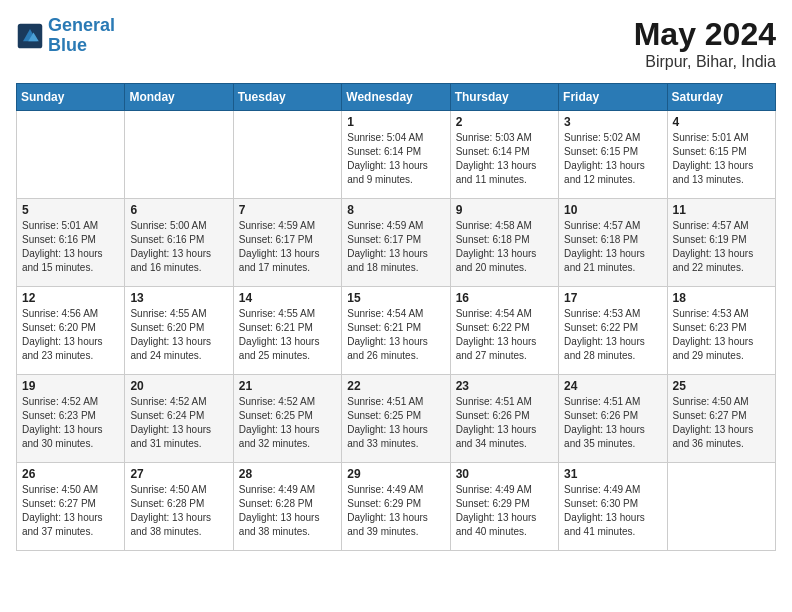  Describe the element at coordinates (288, 423) in the screenshot. I see `day-info: Sunrise: 4:52 AM Sunset: 6:25 PM Dayligh…` at that location.